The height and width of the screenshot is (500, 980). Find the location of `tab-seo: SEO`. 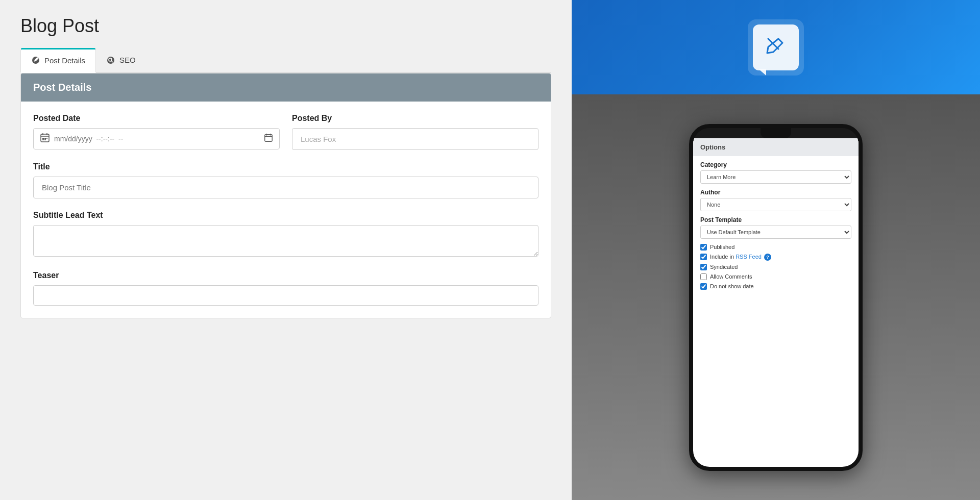

tab-seo: SEO is located at coordinates (121, 60).